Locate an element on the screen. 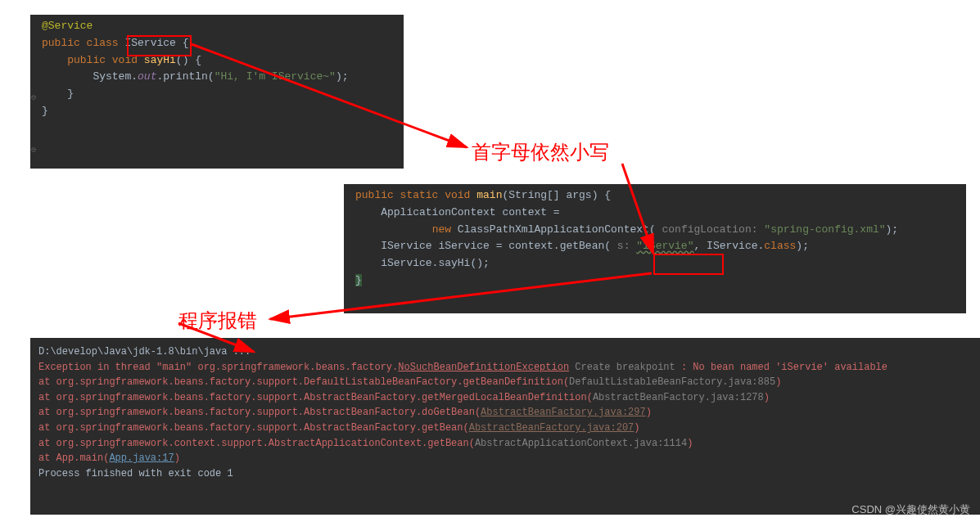 The image size is (980, 522). stacktrace-link: AbstractBeanFactory.java:207 is located at coordinates (552, 428).